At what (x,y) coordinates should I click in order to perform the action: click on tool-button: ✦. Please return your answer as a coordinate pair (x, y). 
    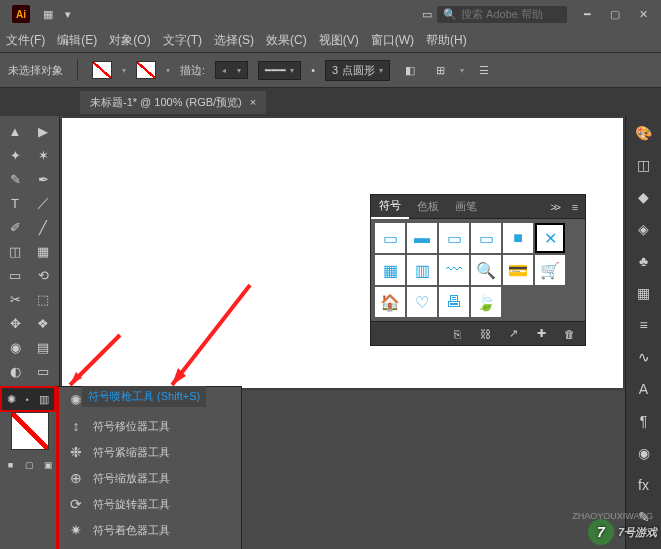
    Looking at the image, I should click on (15, 155).